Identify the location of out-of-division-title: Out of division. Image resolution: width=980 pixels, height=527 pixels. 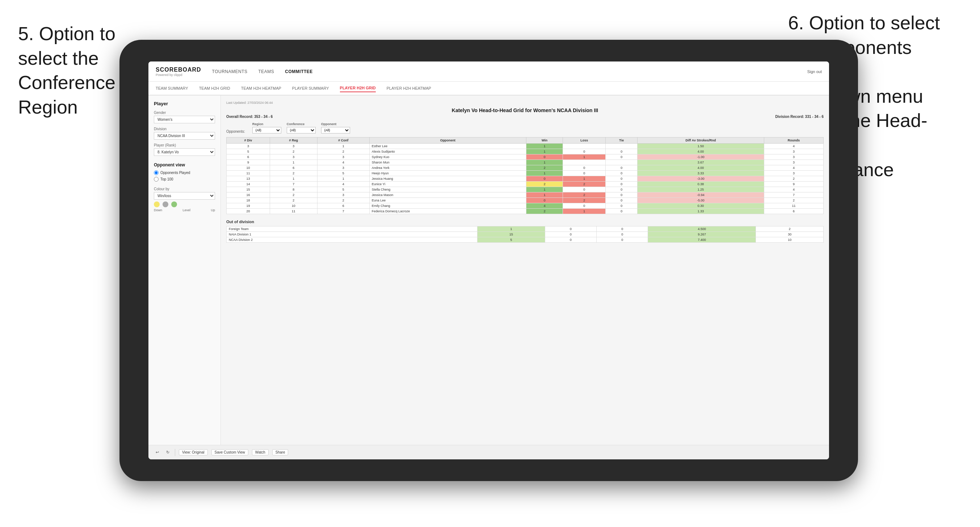
(525, 222).